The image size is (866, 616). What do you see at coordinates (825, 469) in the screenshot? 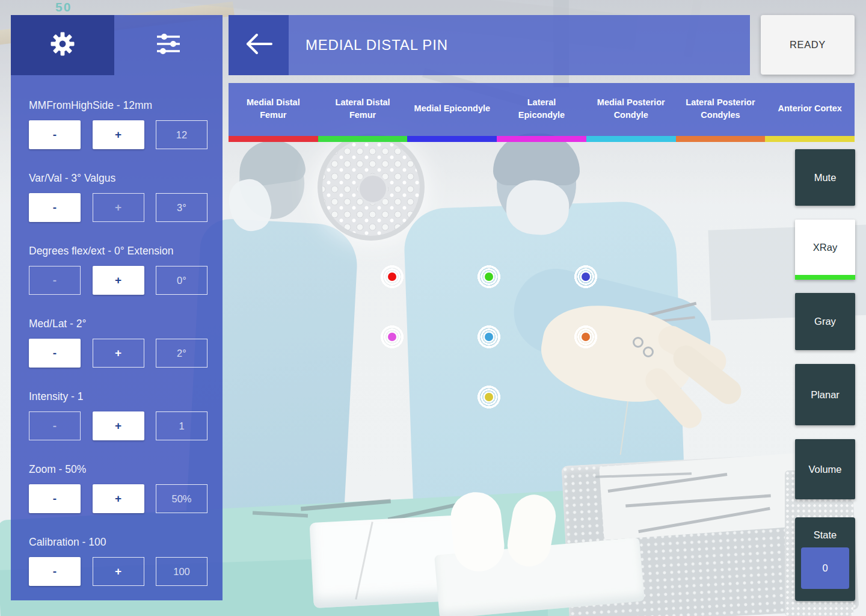
I see `volume-button: Volume` at bounding box center [825, 469].